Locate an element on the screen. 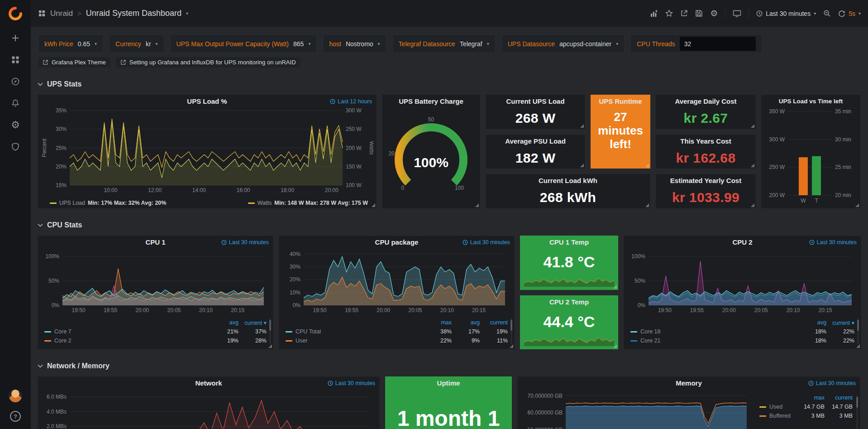 This screenshot has width=868, height=429. panel-title: Current UPS Load is located at coordinates (535, 101).